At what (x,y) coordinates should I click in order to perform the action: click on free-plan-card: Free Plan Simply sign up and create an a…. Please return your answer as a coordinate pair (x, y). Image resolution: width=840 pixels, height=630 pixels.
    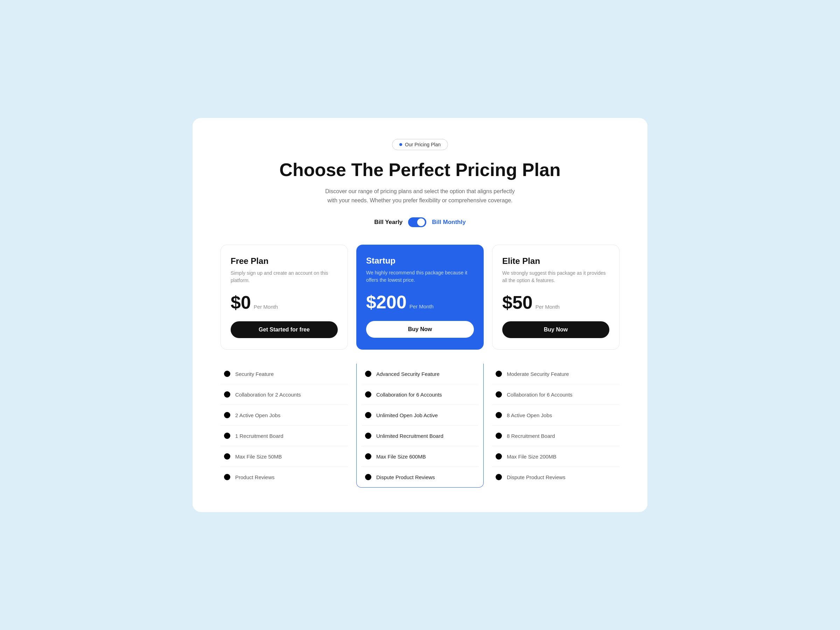
    Looking at the image, I should click on (284, 297).